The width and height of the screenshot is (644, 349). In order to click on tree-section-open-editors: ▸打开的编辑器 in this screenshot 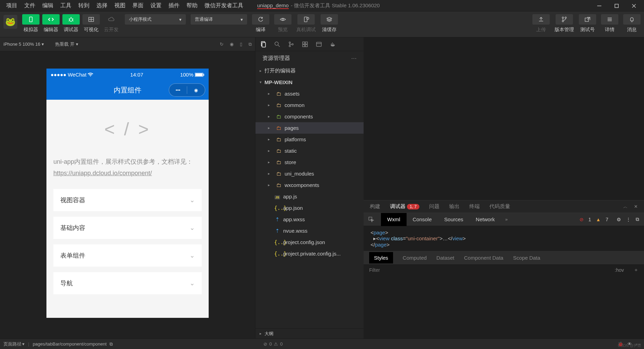, I will do `click(310, 71)`.